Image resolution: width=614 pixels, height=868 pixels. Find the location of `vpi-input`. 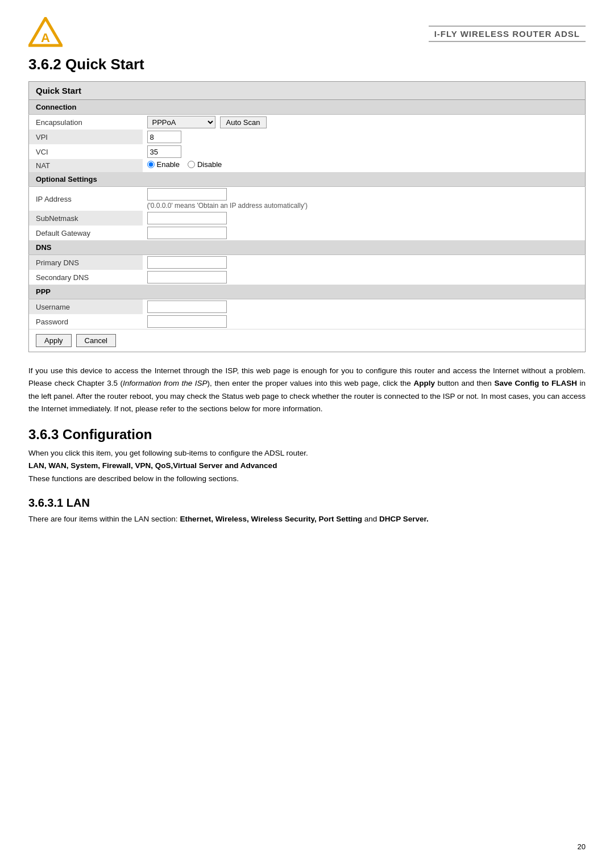

vpi-input is located at coordinates (164, 137).